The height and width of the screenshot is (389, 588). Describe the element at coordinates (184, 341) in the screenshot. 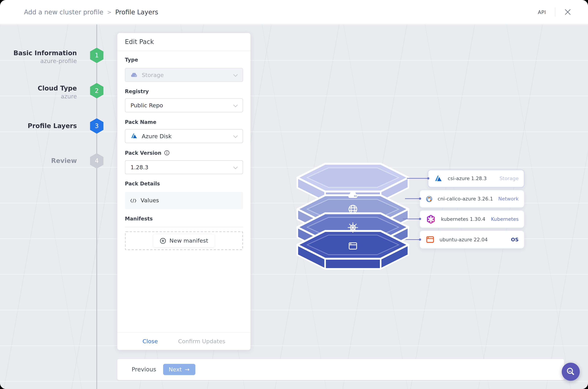

I see `panel-footer: Close Confirm Updates` at that location.